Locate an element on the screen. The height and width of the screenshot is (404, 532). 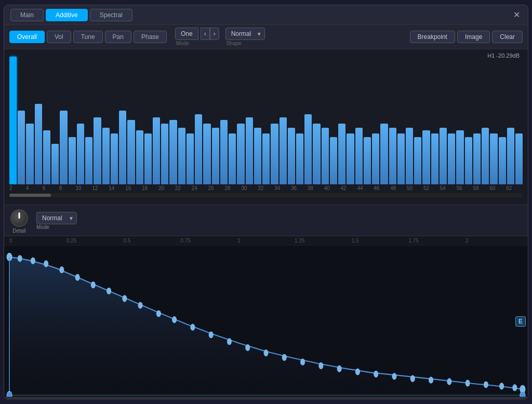
tab-overall: Overall is located at coordinates (27, 37).